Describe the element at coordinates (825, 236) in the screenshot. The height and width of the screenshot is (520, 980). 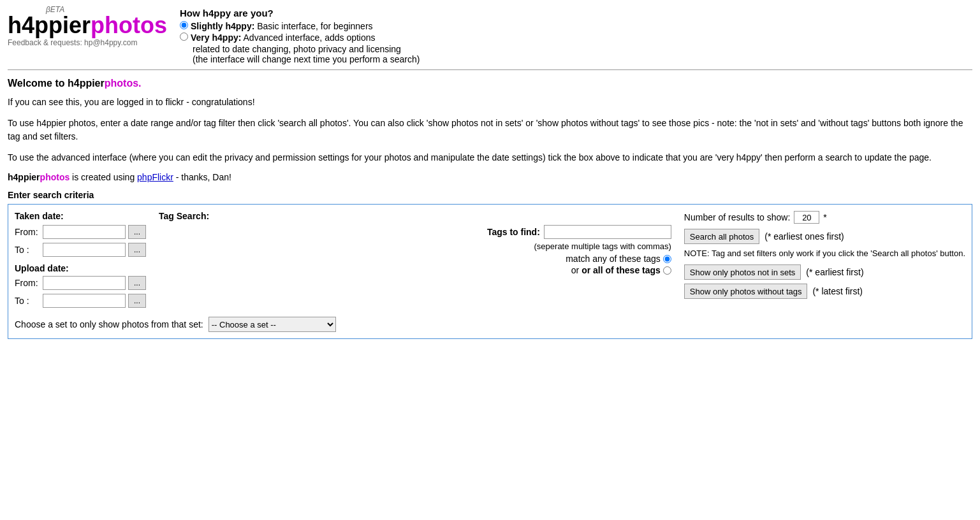
I see `search-btn-row: Search all photos (* earliest ones first…` at that location.